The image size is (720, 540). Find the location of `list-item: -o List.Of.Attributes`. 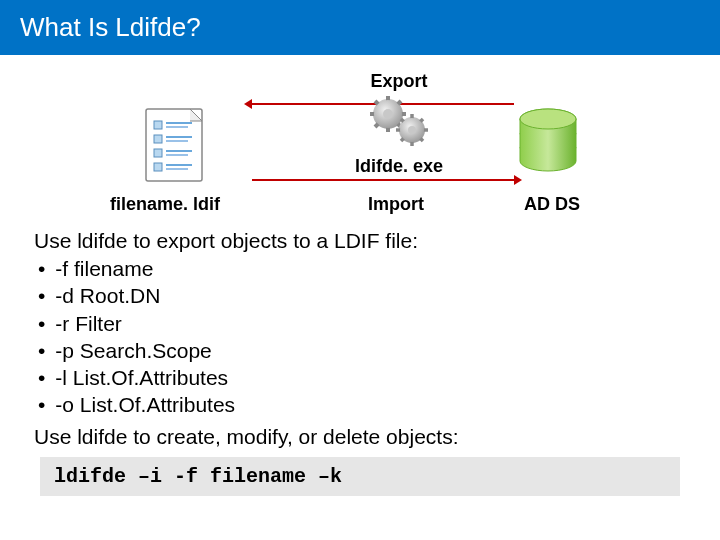

list-item: -o List.Of.Attributes is located at coordinates (362, 404).